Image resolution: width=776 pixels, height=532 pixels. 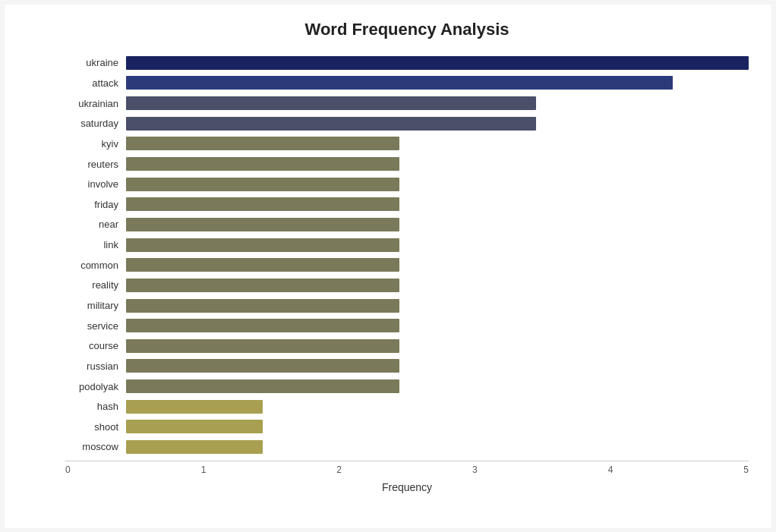 I want to click on bar-label: russian, so click(x=96, y=366).